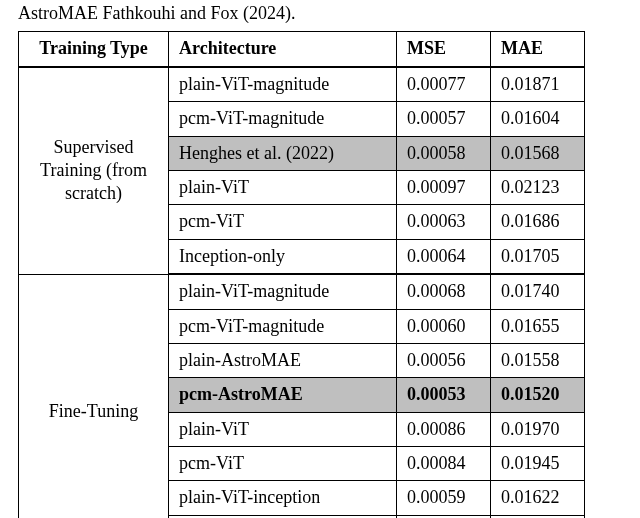 The height and width of the screenshot is (518, 640). Describe the element at coordinates (538, 187) in the screenshot. I see `mae-cell: 0.02123` at that location.